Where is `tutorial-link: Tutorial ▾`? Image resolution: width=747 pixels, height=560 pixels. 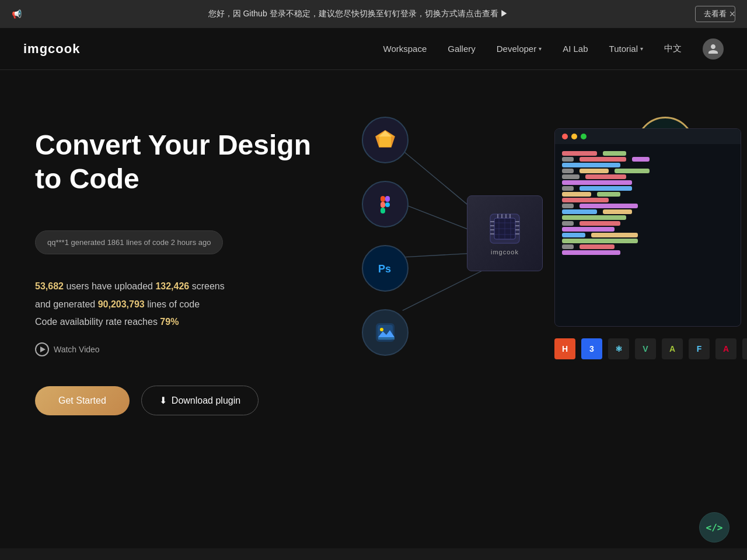 tutorial-link: Tutorial ▾ is located at coordinates (626, 49).